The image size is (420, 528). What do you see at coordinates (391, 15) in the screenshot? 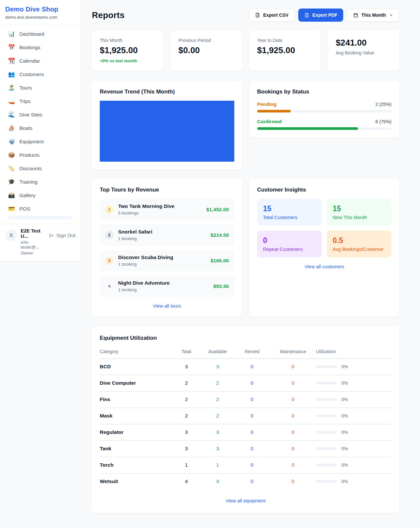
I see `chevron-down-icon` at bounding box center [391, 15].